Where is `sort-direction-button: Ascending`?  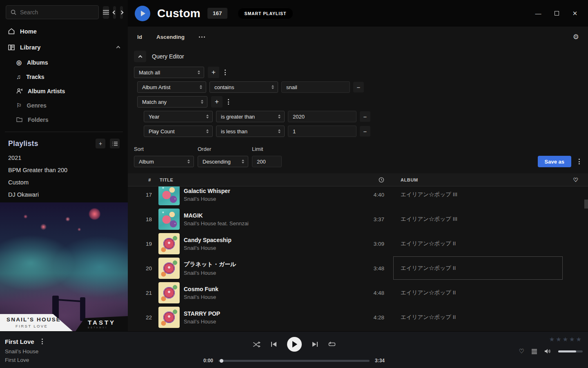 sort-direction-button: Ascending is located at coordinates (171, 37).